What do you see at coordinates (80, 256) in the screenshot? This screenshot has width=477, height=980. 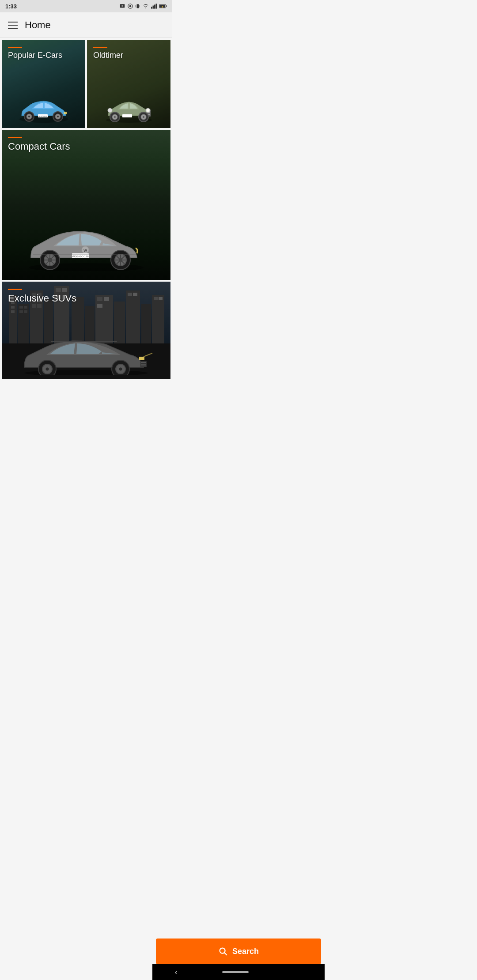 I see `svg-text: WOB·GO 128` at bounding box center [80, 256].